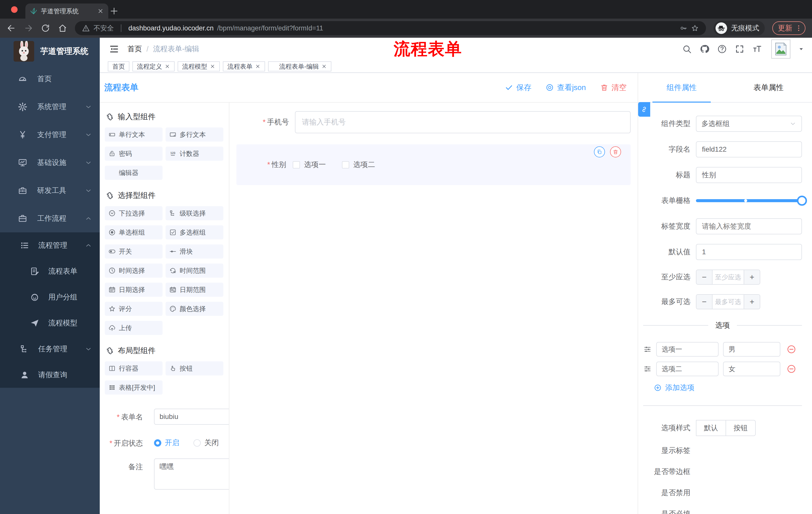 This screenshot has height=514, width=812. What do you see at coordinates (194, 251) in the screenshot?
I see `palette-component-chip: 滑块` at bounding box center [194, 251].